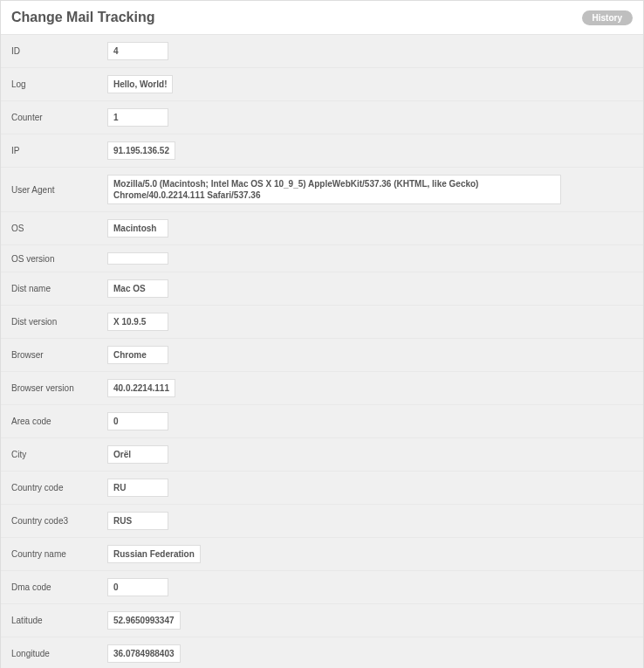 This screenshot has width=644, height=668. I want to click on form-row: Country codeRU, so click(322, 488).